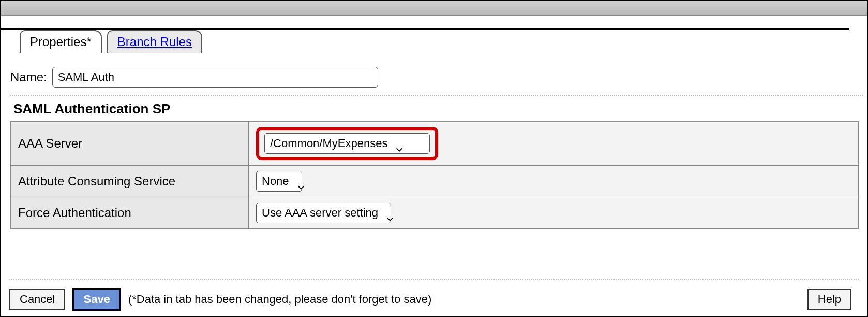  What do you see at coordinates (435, 213) in the screenshot?
I see `row-force-auth: Force Authentication Use AAA server sett…` at bounding box center [435, 213].